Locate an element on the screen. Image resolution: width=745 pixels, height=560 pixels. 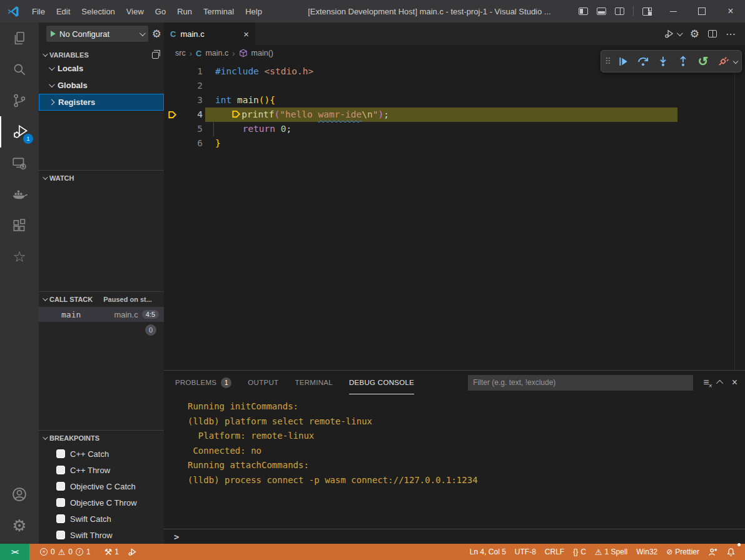
step-into-button is located at coordinates (663, 61).